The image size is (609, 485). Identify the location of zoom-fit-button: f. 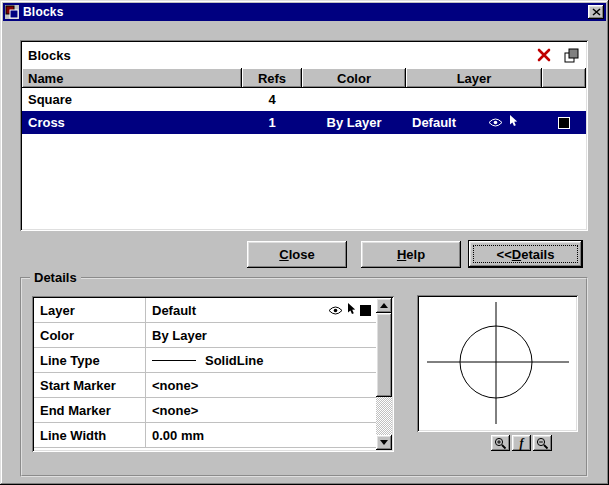
(522, 443).